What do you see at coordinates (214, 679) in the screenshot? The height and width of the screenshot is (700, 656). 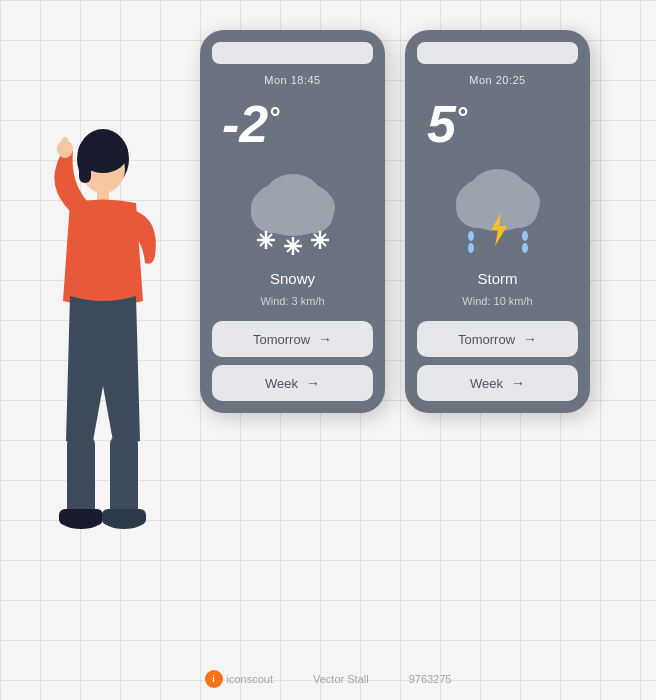 I see `iconscout-dot: i` at bounding box center [214, 679].